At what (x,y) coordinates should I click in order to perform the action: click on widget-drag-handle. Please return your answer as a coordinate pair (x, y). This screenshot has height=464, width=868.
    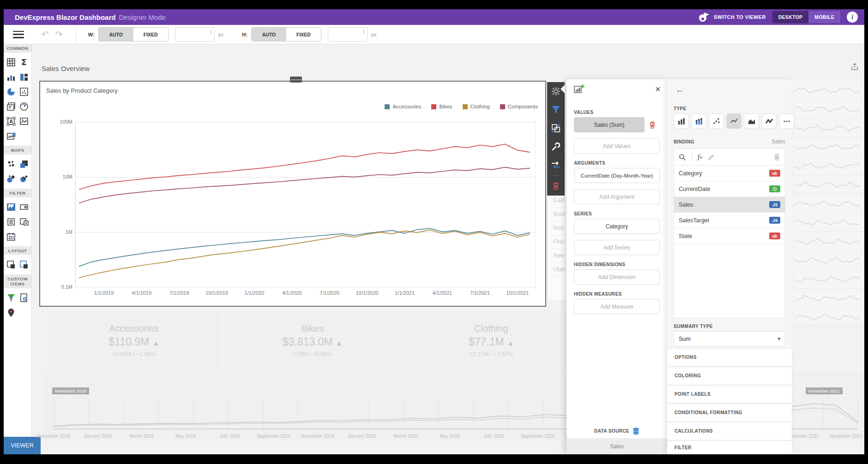
    Looking at the image, I should click on (296, 79).